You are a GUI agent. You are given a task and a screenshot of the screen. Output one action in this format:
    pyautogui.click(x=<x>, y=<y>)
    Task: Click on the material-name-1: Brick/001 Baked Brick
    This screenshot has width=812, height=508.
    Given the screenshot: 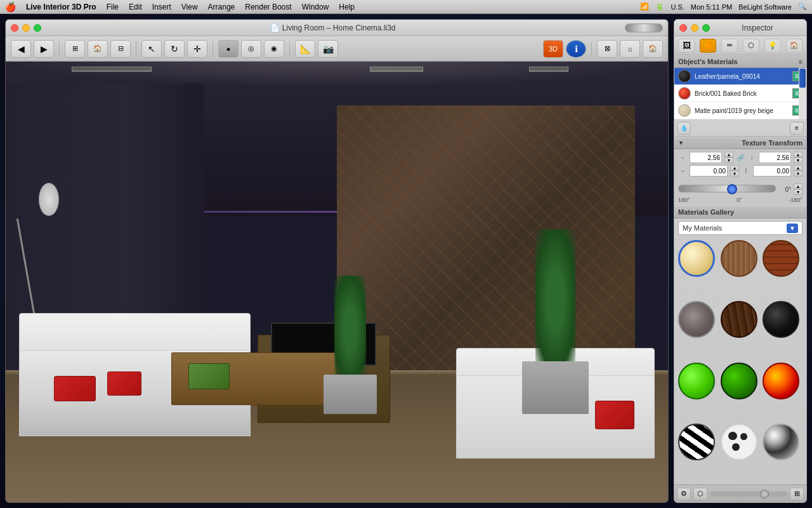 What is the action you would take?
    pyautogui.click(x=742, y=94)
    